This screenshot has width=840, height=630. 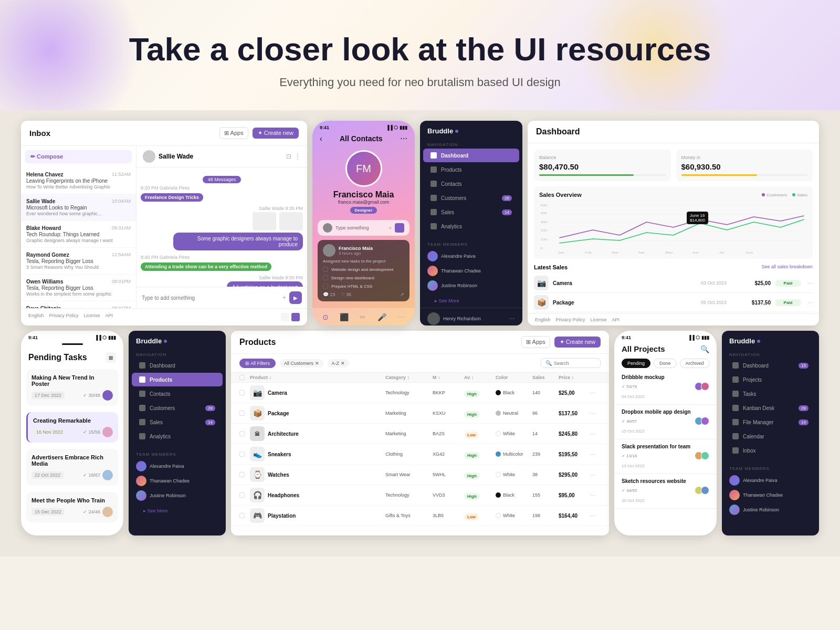 What do you see at coordinates (211, 298) in the screenshot?
I see `chat-input-field` at bounding box center [211, 298].